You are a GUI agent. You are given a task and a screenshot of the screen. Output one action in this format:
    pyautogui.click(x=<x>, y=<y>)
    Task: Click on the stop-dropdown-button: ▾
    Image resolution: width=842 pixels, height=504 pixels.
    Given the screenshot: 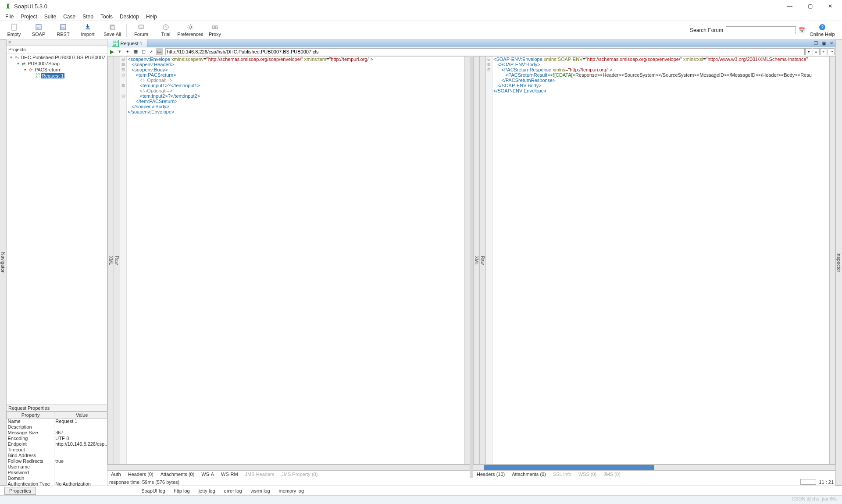 What is the action you would take?
    pyautogui.click(x=120, y=52)
    